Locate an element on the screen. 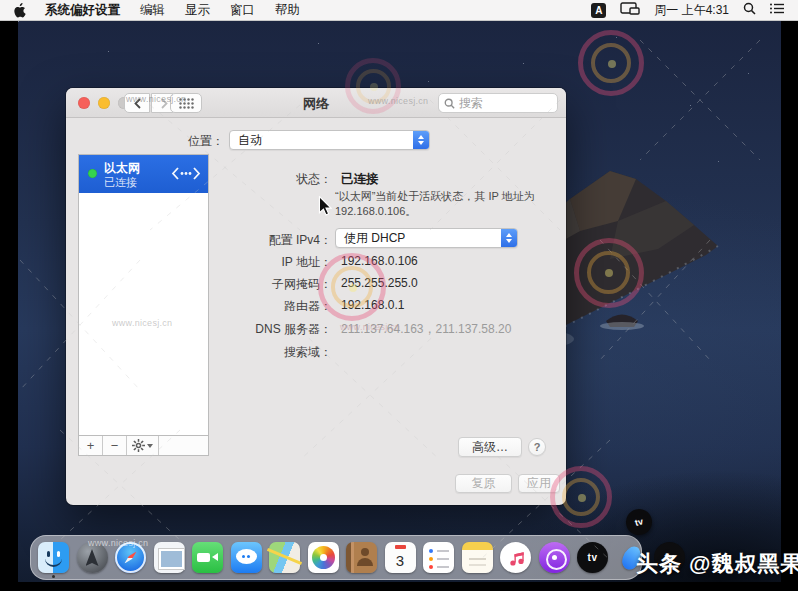 Image resolution: width=798 pixels, height=591 pixels. menu-item-edit: 编辑 is located at coordinates (152, 10).